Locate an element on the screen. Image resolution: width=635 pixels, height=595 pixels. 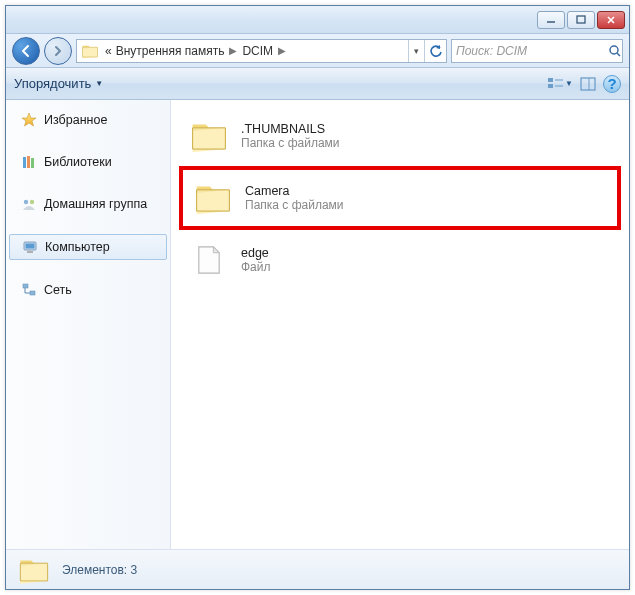
list-item: .THUMBNAILS Папка с файлами is located at coordinates (400, 136).